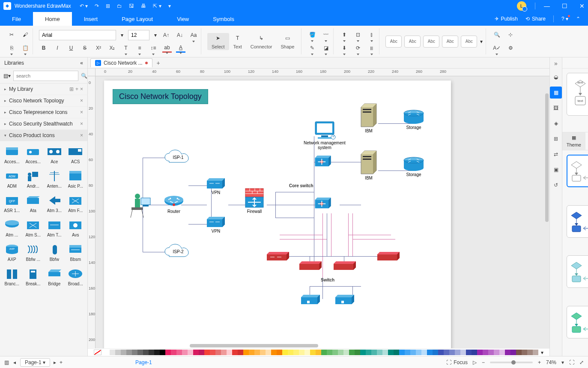  Describe the element at coordinates (344, 48) in the screenshot. I see `send-back-button: ⬇` at that location.